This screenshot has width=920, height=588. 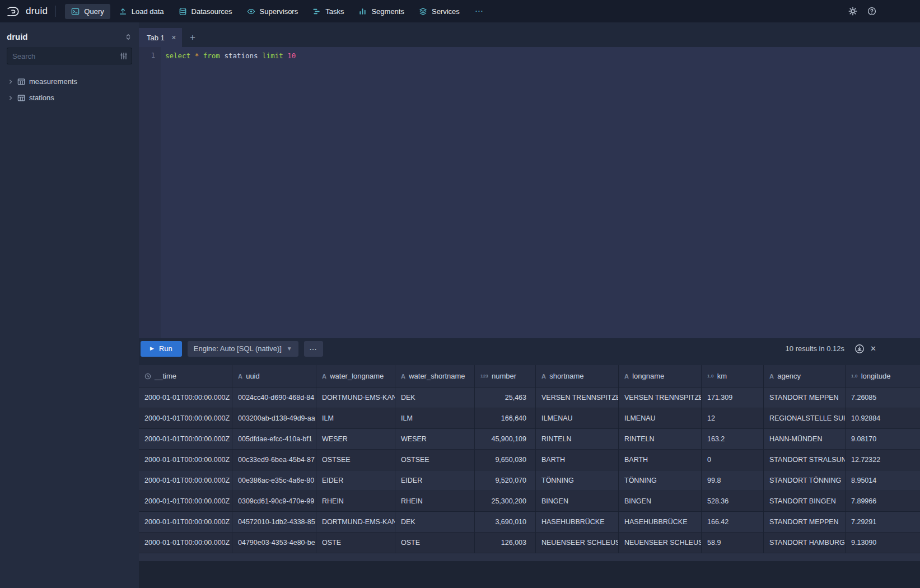 What do you see at coordinates (435, 460) in the screenshot?
I see `cell-water_shortname: OSTSEE` at bounding box center [435, 460].